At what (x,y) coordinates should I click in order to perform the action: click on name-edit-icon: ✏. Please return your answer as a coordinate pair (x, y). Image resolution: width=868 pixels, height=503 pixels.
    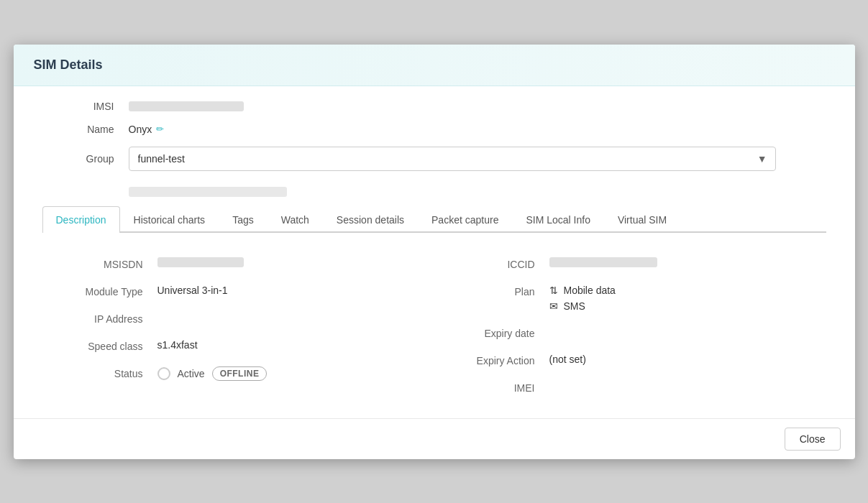
    Looking at the image, I should click on (160, 129).